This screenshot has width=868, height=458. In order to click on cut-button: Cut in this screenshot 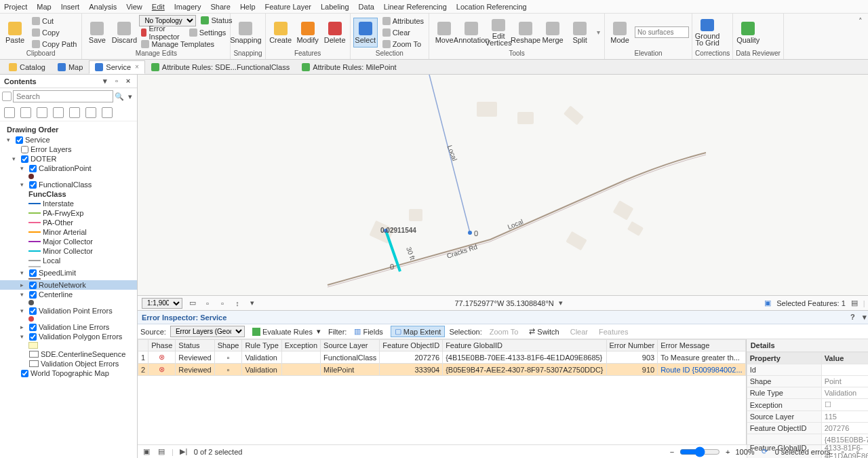, I will do `click(54, 21)`.